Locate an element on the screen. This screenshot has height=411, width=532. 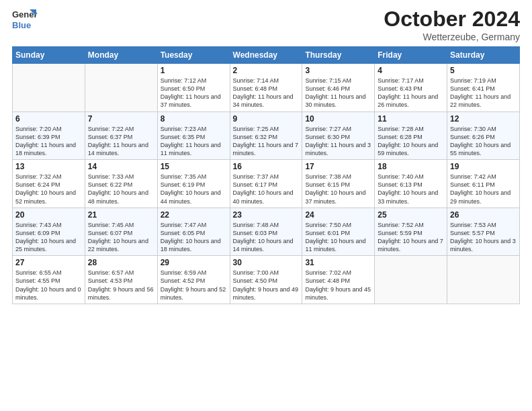
day-number: 30 is located at coordinates (266, 263).